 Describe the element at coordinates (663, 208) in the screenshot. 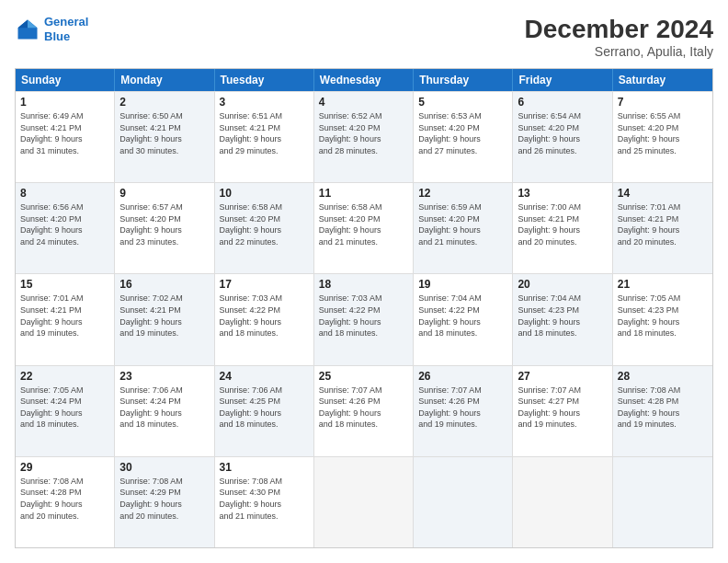

I see `sunrise-14: Sunrise: 7:01 AM` at that location.